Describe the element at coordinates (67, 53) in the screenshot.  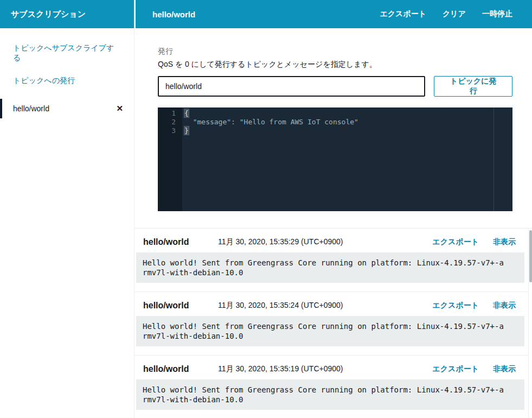
I see `subscribe-to-topic-link: トピックへサブスクライブする` at that location.